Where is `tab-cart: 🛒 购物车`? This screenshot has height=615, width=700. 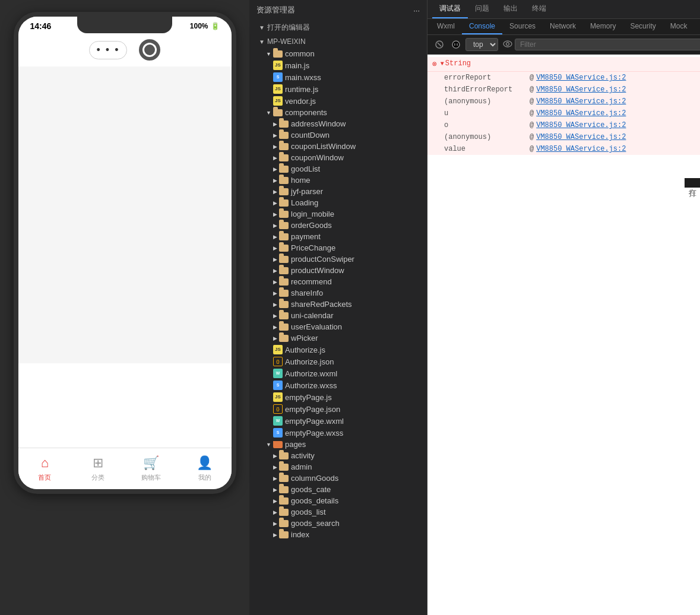
tab-cart: 🛒 购物车 is located at coordinates (151, 469).